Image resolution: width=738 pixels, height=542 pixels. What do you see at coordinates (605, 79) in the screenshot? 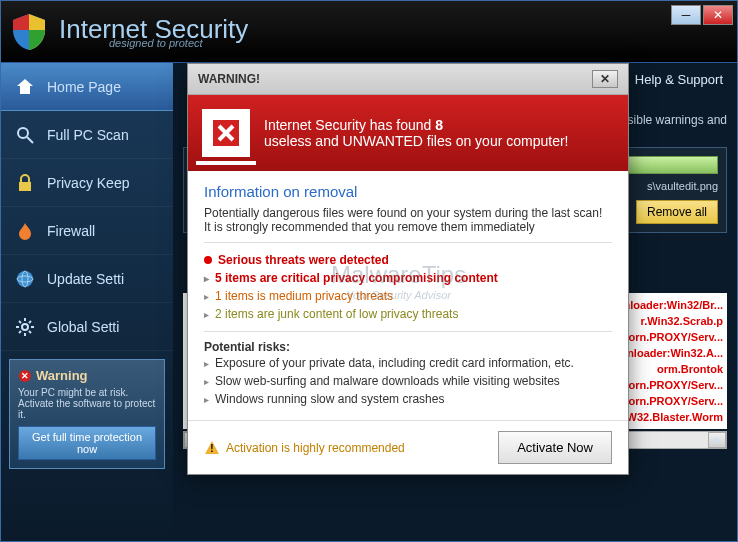
I see `dialog-close-button: ✕` at bounding box center [605, 79].